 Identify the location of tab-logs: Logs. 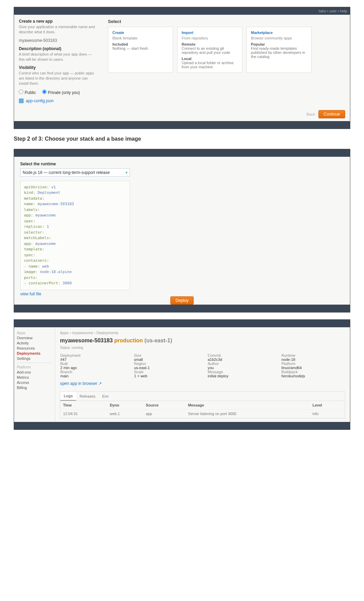
(68, 396).